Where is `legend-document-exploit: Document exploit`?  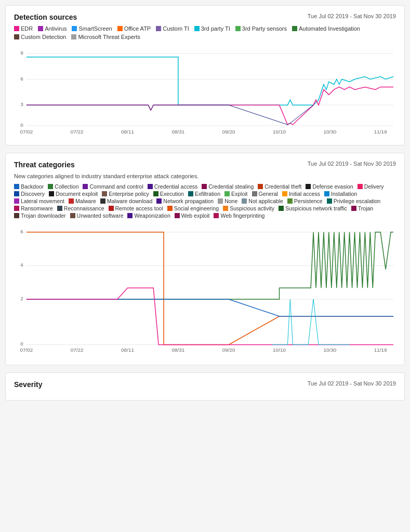
legend-document-exploit: Document exploit is located at coordinates (73, 194).